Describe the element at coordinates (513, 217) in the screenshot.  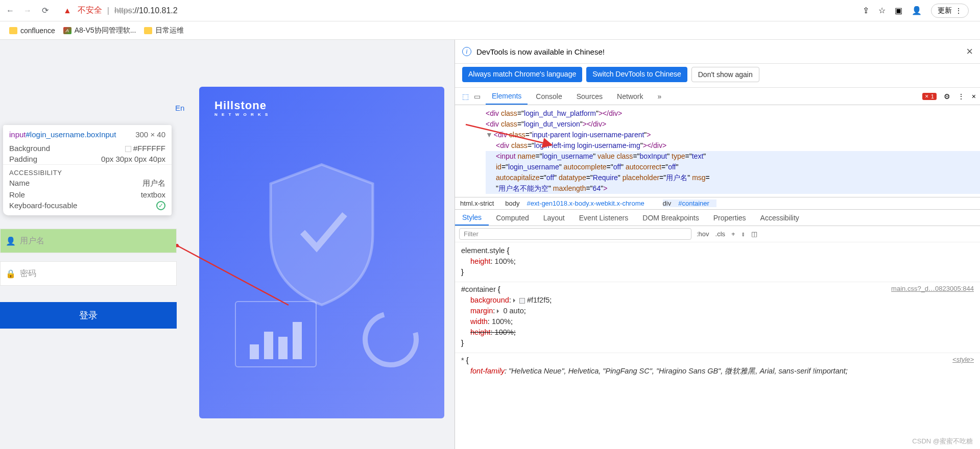
I see `tab-computed: Computed` at that location.